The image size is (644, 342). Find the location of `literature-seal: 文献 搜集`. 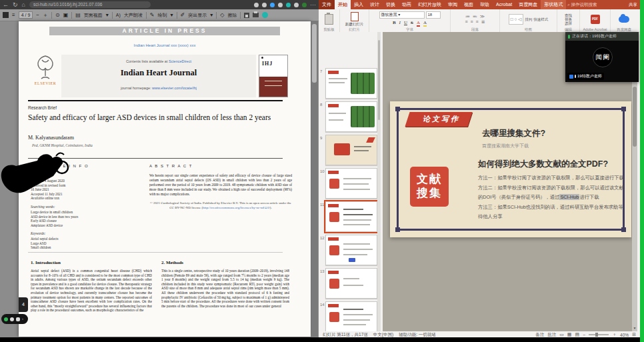

literature-seal: 文献 搜集 is located at coordinates (429, 187).